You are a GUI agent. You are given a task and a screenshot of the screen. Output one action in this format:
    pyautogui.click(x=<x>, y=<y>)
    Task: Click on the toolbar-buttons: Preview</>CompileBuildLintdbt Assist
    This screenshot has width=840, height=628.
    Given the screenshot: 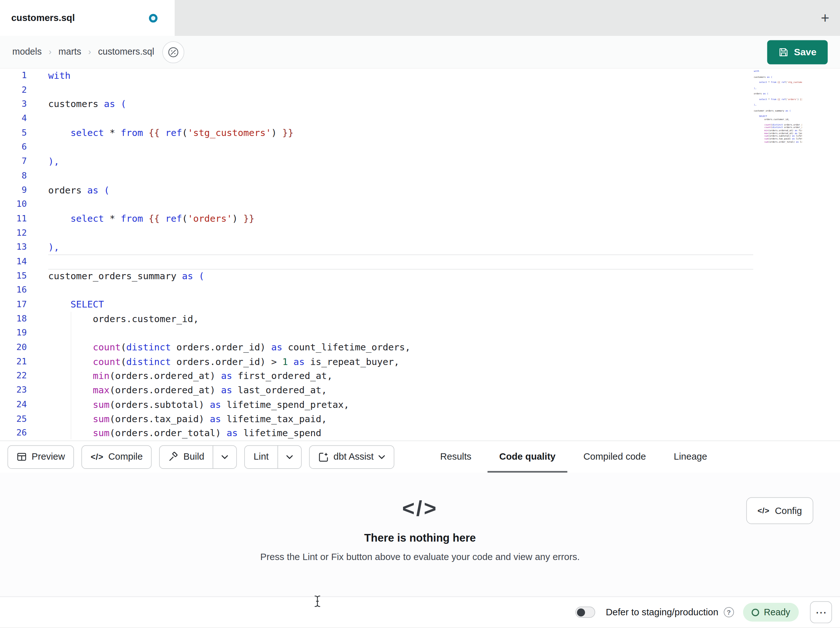 What is the action you would take?
    pyautogui.click(x=205, y=457)
    